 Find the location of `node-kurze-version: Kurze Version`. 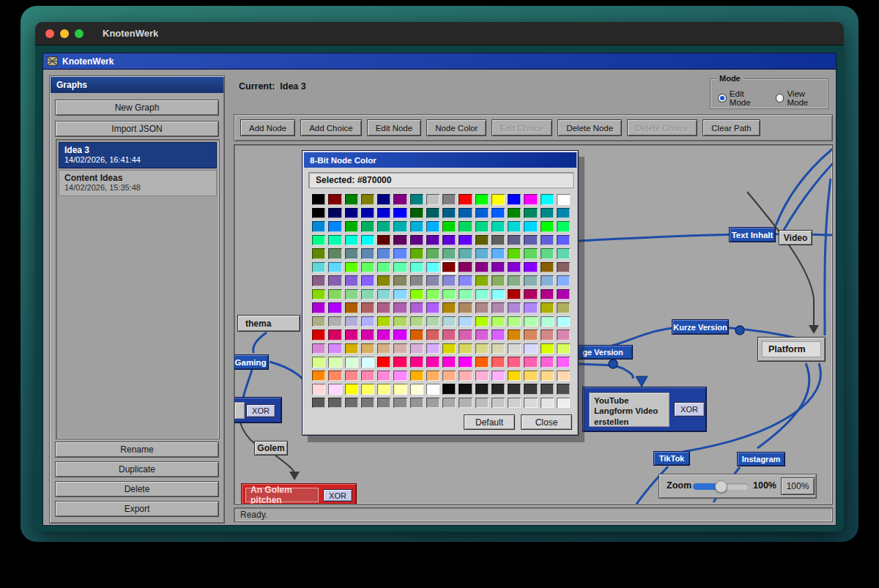

node-kurze-version: Kurze Version is located at coordinates (700, 327).